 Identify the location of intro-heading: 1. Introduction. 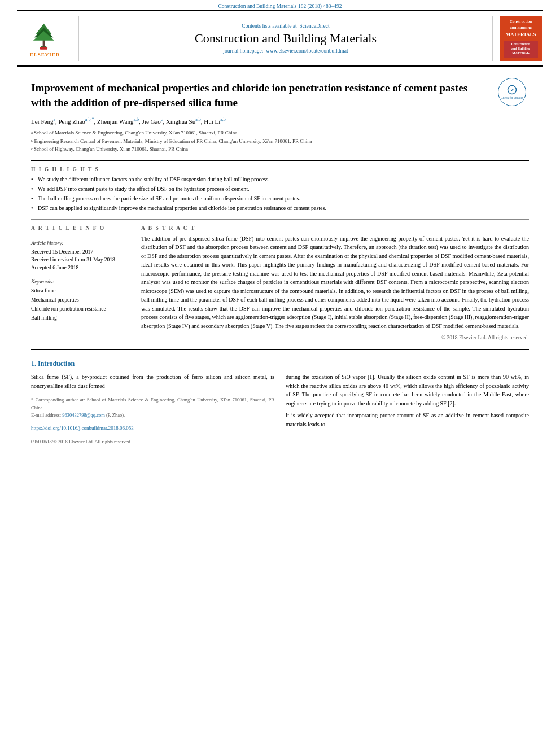
(280, 364).